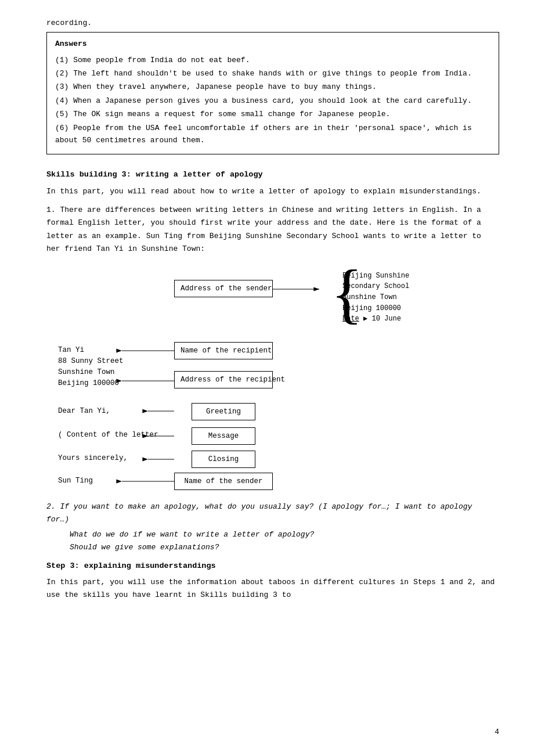 This screenshot has height=756, width=534. What do you see at coordinates (284, 548) in the screenshot?
I see `italic2: Should we give some explanations?` at bounding box center [284, 548].